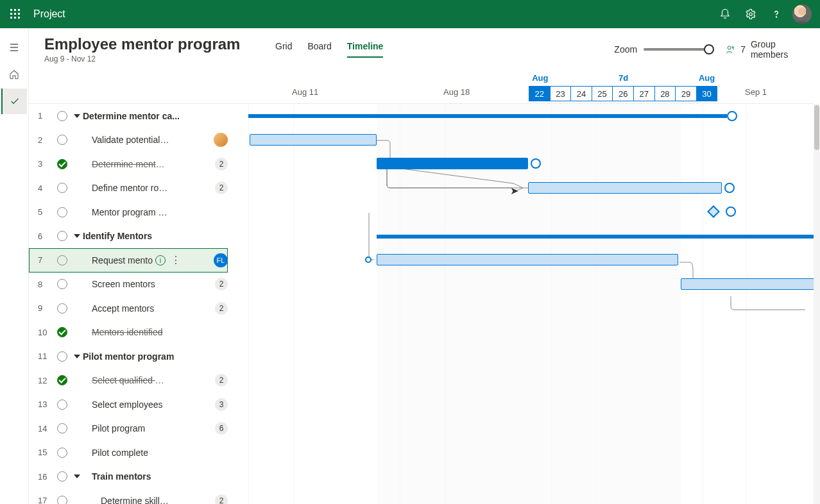 The width and height of the screenshot is (820, 504). I want to click on home-icon, so click(14, 74).